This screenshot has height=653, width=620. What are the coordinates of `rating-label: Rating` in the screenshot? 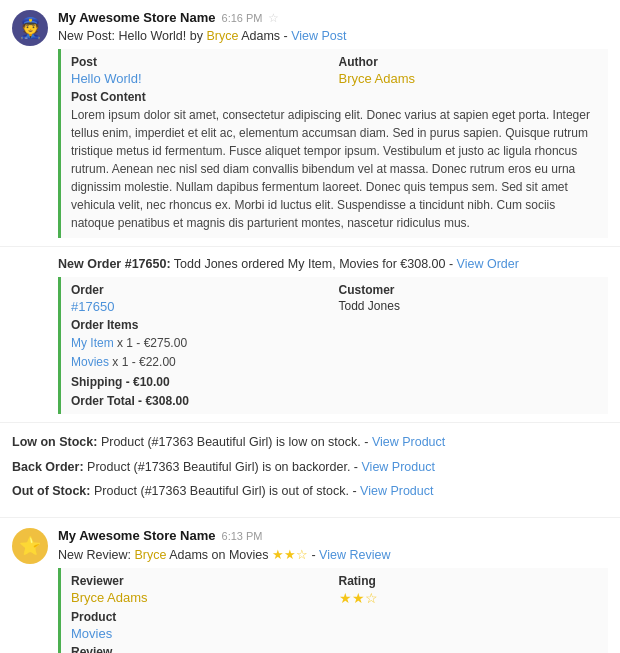 It's located at (469, 581).